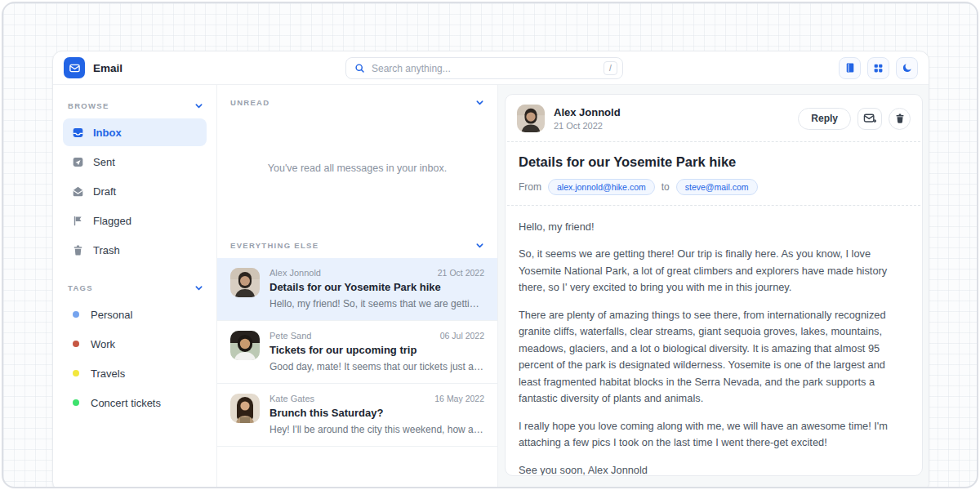  I want to click on sidebar-item-label: Trash, so click(106, 250).